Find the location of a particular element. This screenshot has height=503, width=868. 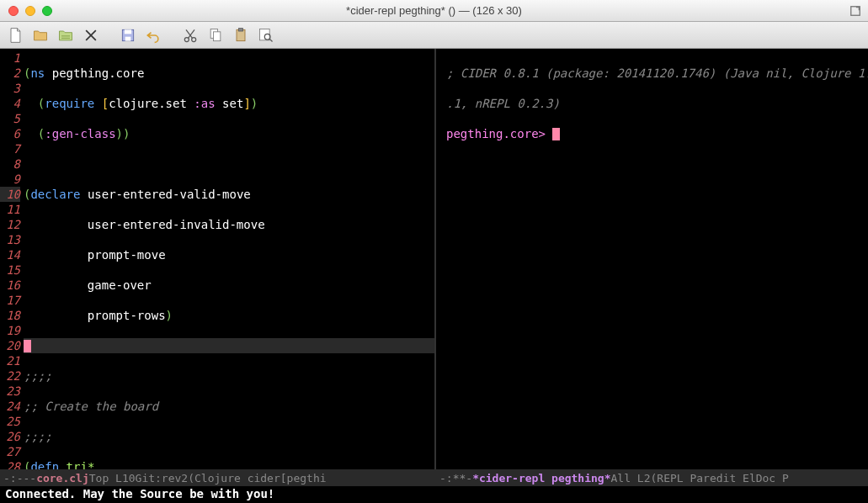

gutter-line: 12 is located at coordinates (10, 225).